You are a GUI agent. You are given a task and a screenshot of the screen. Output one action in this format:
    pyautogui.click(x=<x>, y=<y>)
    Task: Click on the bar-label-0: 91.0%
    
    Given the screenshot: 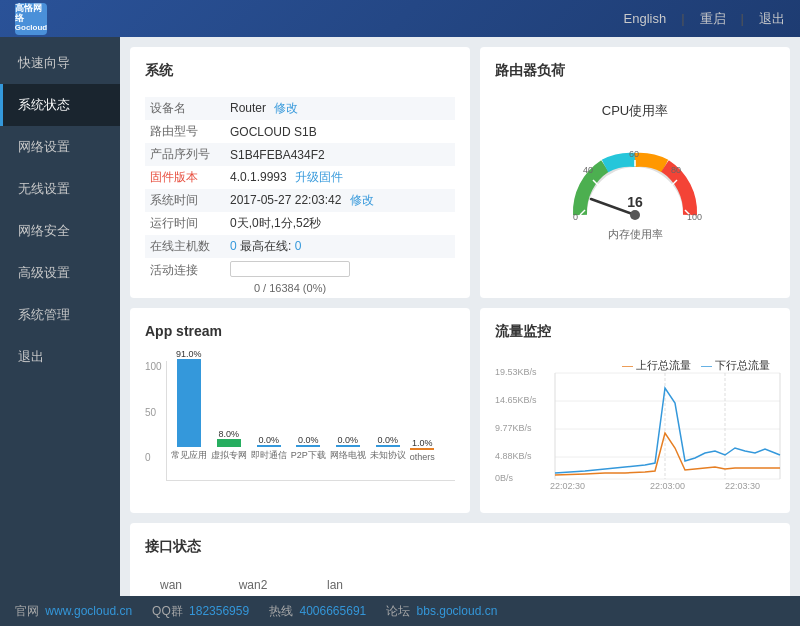 What is the action you would take?
    pyautogui.click(x=189, y=354)
    